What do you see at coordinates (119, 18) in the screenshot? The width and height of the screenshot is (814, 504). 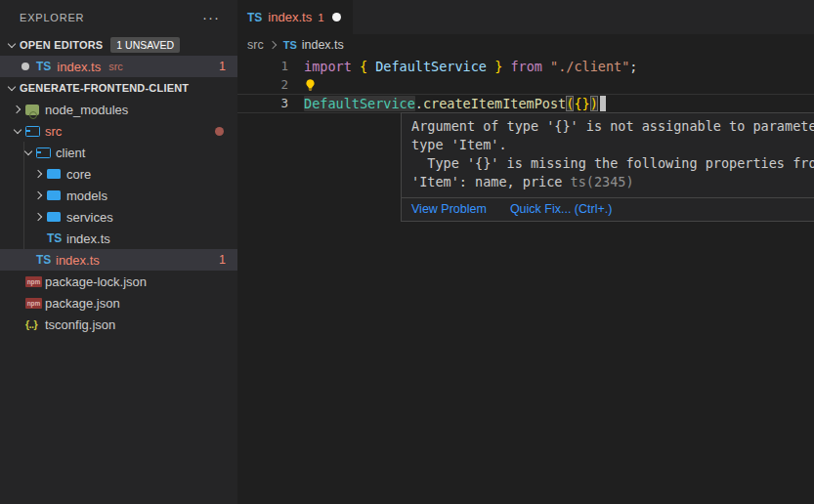 I see `sidebar-header: EXPLORER ···` at bounding box center [119, 18].